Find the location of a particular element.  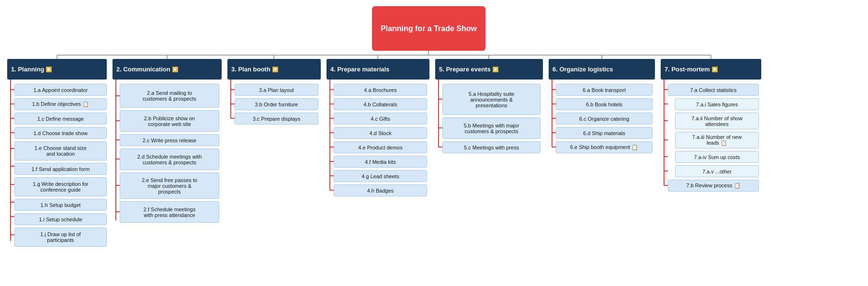

col2-label: 2. Communication is located at coordinates (144, 69).